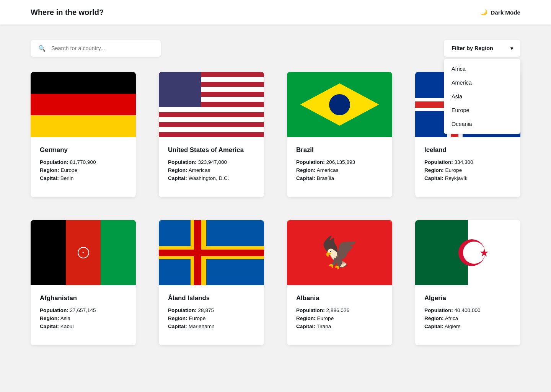  I want to click on capital-detail: Capital: Berlin, so click(83, 178).